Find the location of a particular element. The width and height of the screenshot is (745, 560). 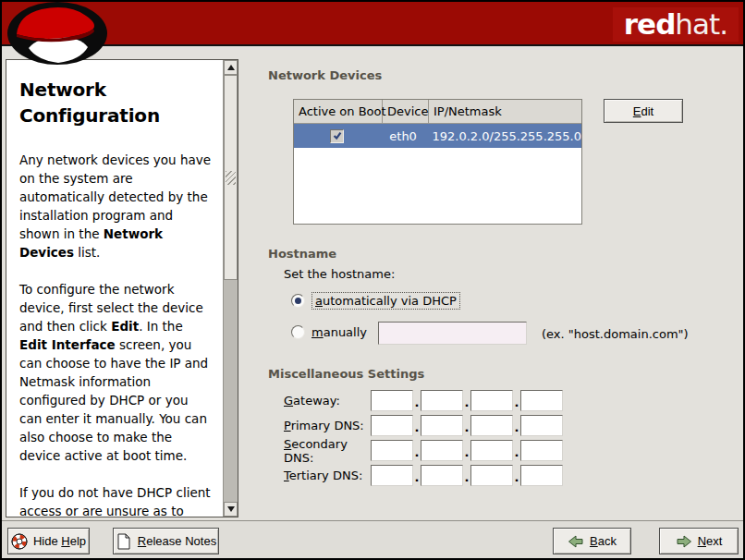

help-paragraph-3: If you do not have DHCP client access or… is located at coordinates (116, 500).